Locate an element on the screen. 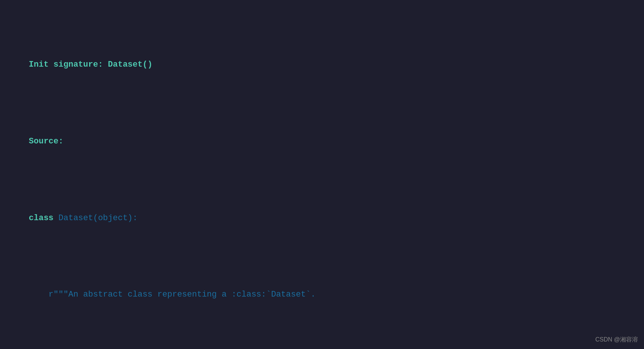 The image size is (644, 349). line-source: Source: is located at coordinates (322, 142).